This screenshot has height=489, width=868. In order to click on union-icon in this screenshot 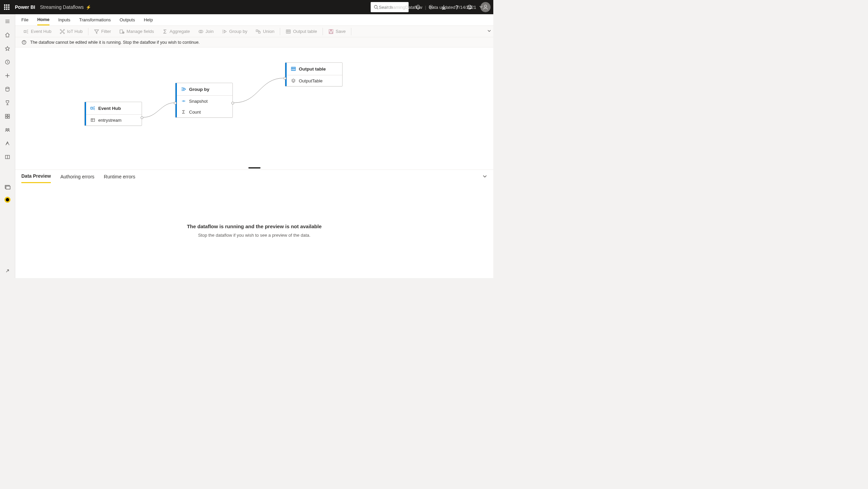, I will do `click(258, 32)`.